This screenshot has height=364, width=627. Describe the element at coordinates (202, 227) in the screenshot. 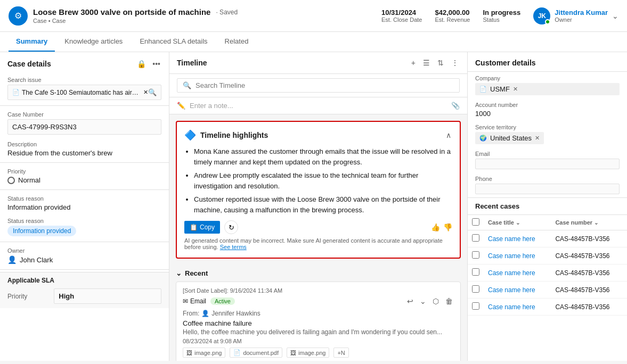

I see `copy-button: 📋 Copy` at that location.